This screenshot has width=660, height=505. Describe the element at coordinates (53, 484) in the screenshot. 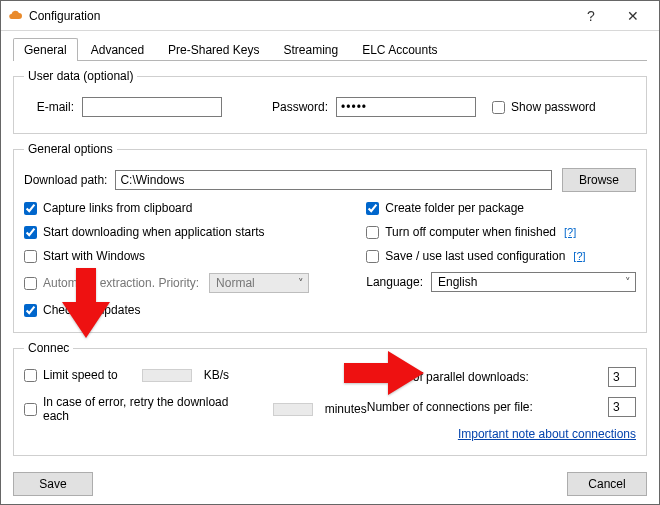

I see `save-button: Save` at that location.